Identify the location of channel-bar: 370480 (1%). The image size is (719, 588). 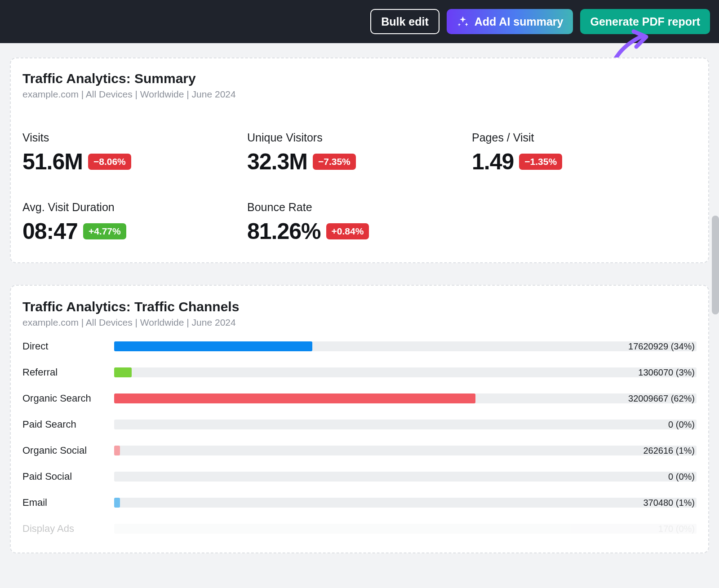
(405, 503).